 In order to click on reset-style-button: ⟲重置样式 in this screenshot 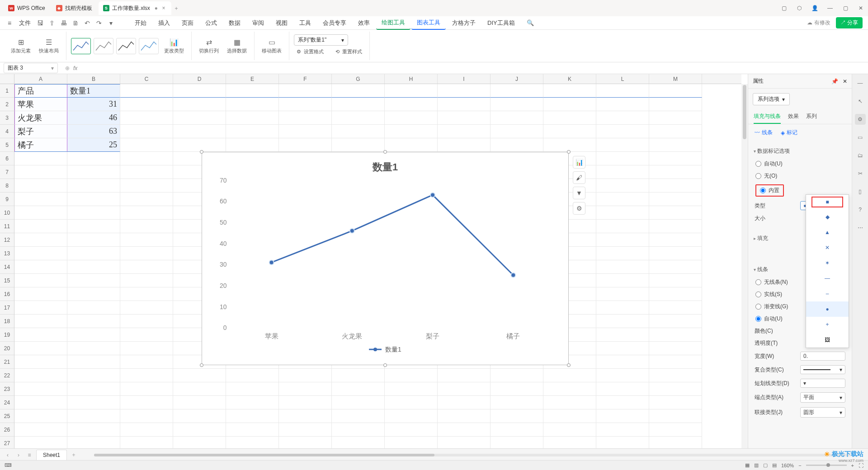, I will do `click(349, 52)`.